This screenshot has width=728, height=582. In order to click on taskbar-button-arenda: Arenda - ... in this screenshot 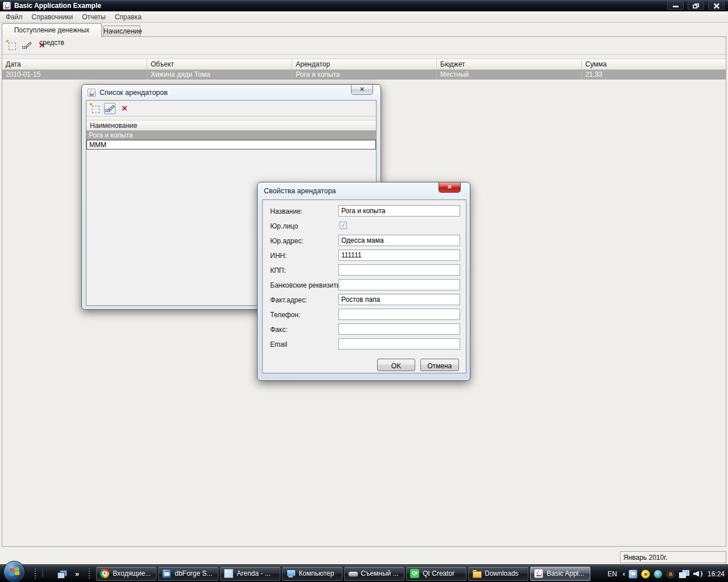, I will do `click(250, 574)`.